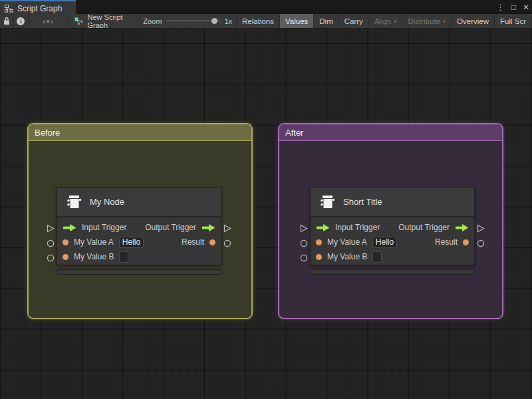  I want to click on fullscreen-label: Full Scr, so click(513, 21).